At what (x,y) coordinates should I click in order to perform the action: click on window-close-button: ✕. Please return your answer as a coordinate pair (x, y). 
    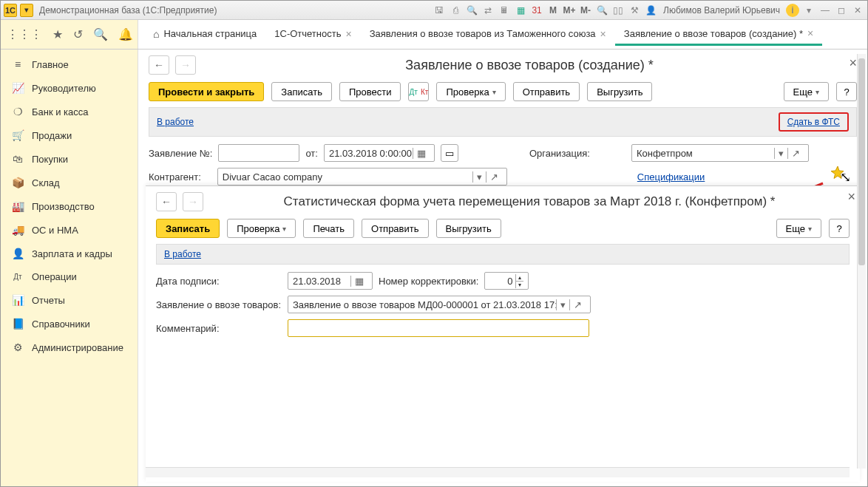
    Looking at the image, I should click on (858, 10).